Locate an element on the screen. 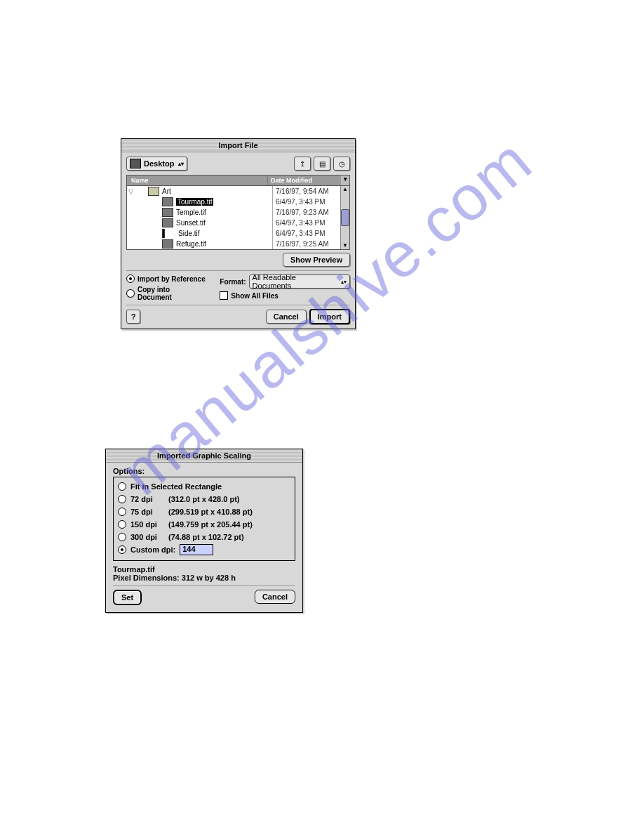 Image resolution: width=644 pixels, height=834 pixels. dpi-label: 300 dpi is located at coordinates (147, 537).